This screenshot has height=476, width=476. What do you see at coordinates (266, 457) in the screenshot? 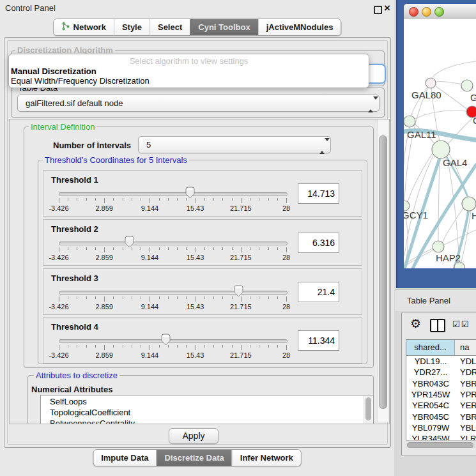
I see `tab-infer-network: Infer Network` at bounding box center [266, 457].